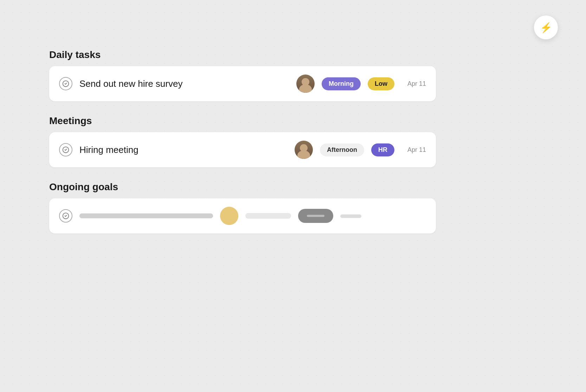 Image resolution: width=586 pixels, height=392 pixels. Describe the element at coordinates (243, 216) in the screenshot. I see `goal-row` at that location.